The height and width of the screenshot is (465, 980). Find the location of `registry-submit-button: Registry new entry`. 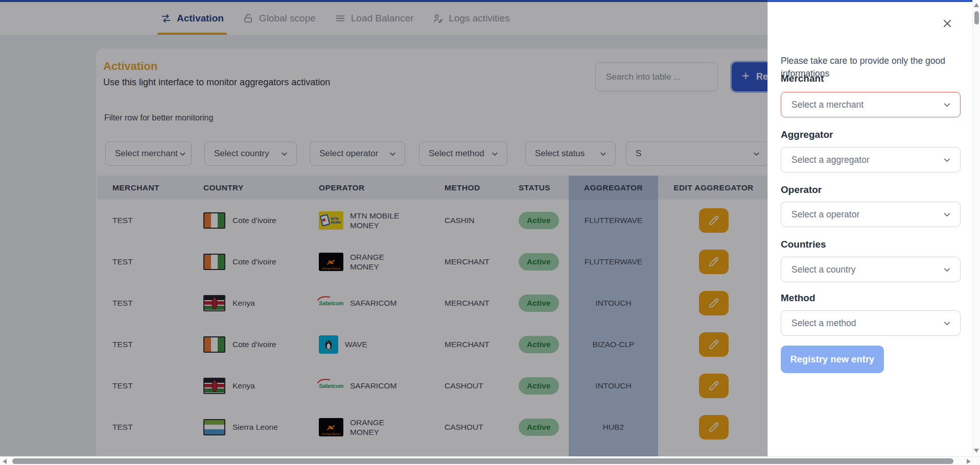

registry-submit-button: Registry new entry is located at coordinates (832, 359).